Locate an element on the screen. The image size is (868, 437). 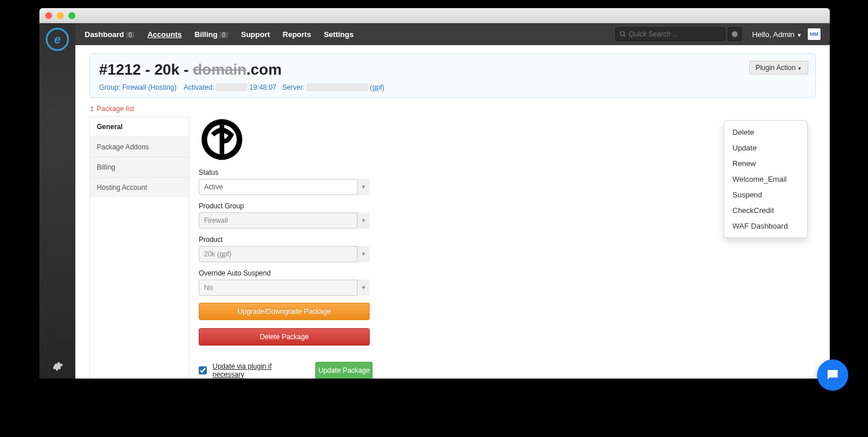
dropdown-delete: Delete is located at coordinates (766, 132).